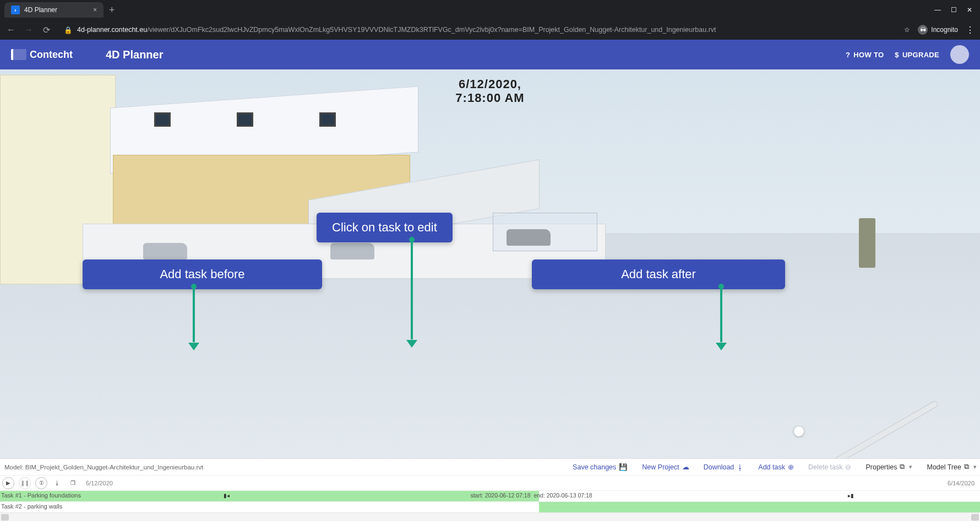 The height and width of the screenshot is (530, 980). Describe the element at coordinates (73, 483) in the screenshot. I see `layers-button: ❐` at that location.